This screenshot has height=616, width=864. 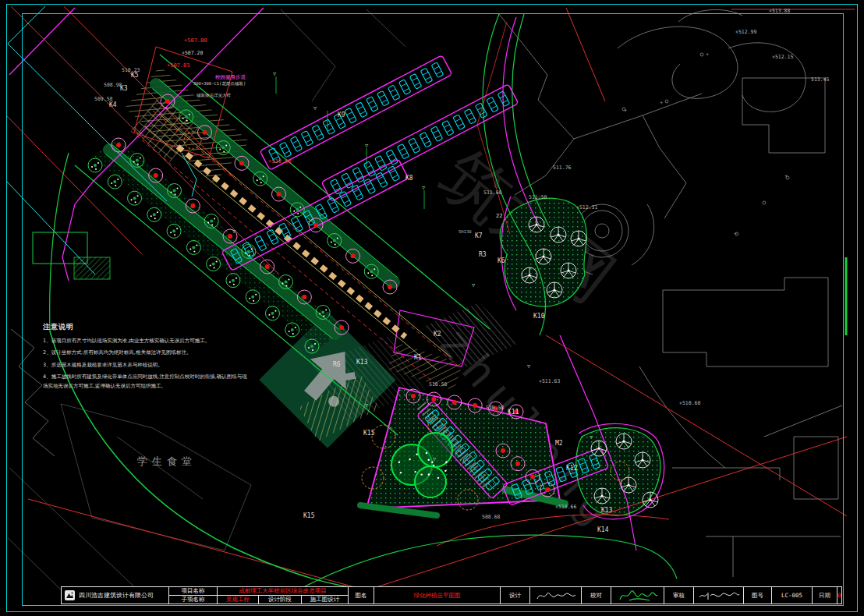 What do you see at coordinates (540, 317) in the screenshot?
I see `plan-label: K10` at bounding box center [540, 317].